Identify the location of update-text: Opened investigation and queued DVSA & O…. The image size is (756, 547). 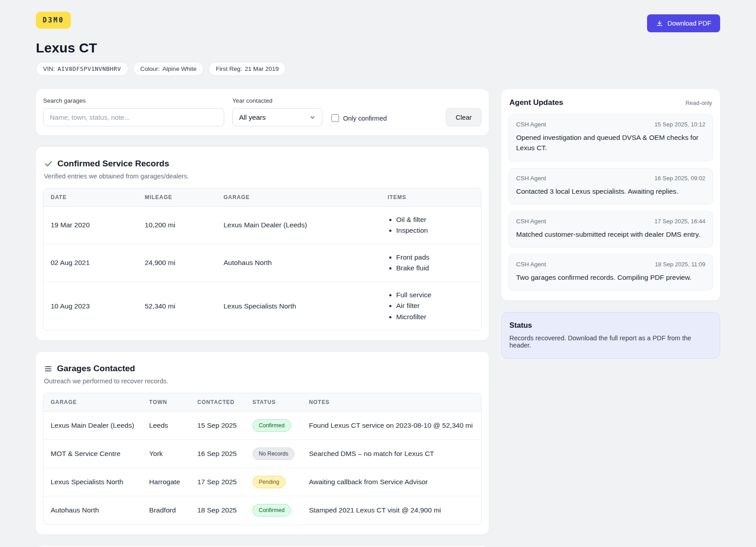
(611, 143).